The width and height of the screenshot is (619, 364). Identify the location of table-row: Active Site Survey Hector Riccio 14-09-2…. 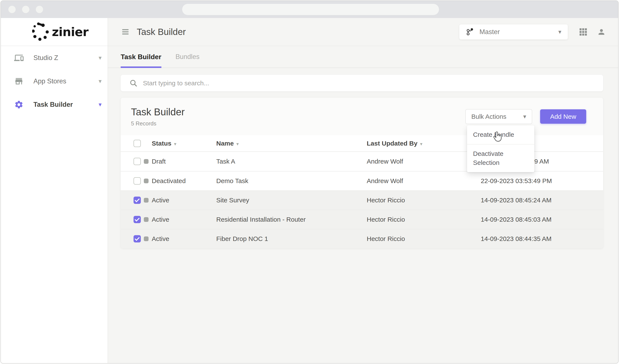
(362, 200).